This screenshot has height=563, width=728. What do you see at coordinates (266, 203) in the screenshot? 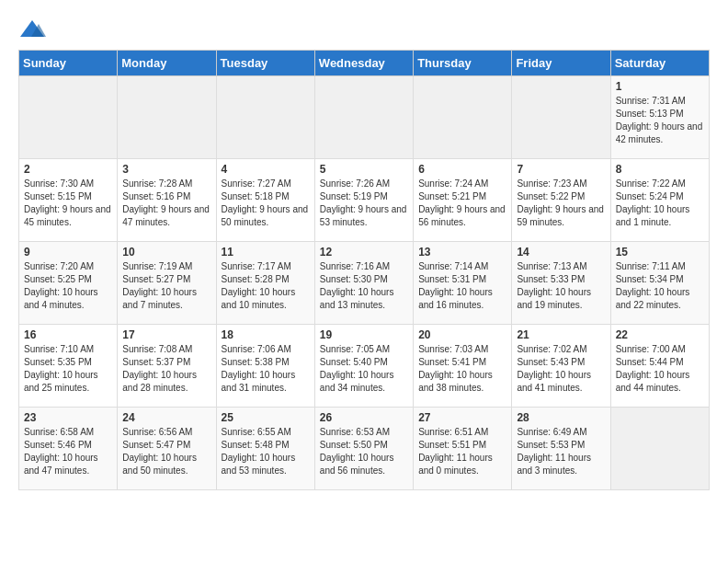
I see `day-info: Sunrise: 7:27 AM Sunset: 5:18 PM Dayligh…` at bounding box center [266, 203].